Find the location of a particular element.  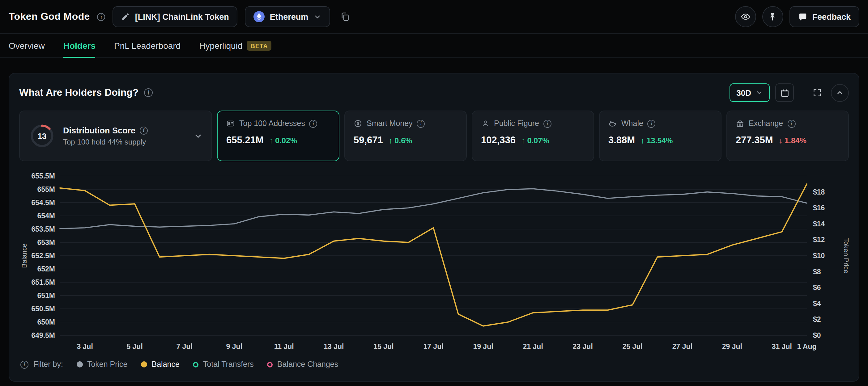

stat-label: Whale is located at coordinates (632, 124).